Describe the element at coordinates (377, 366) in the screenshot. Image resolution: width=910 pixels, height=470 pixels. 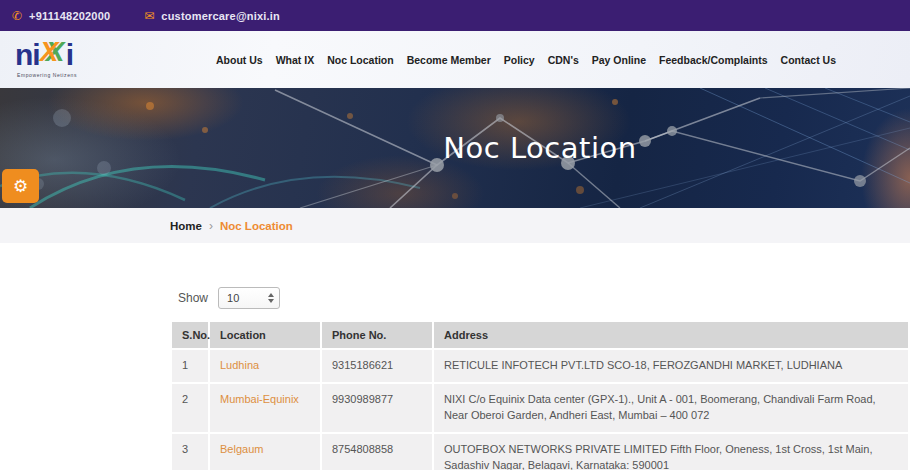
I see `row1-phone: 9315186621` at that location.